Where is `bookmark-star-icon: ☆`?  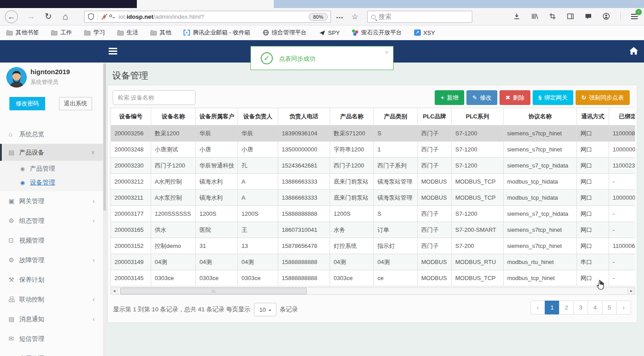 bookmark-star-icon: ☆ is located at coordinates (355, 17).